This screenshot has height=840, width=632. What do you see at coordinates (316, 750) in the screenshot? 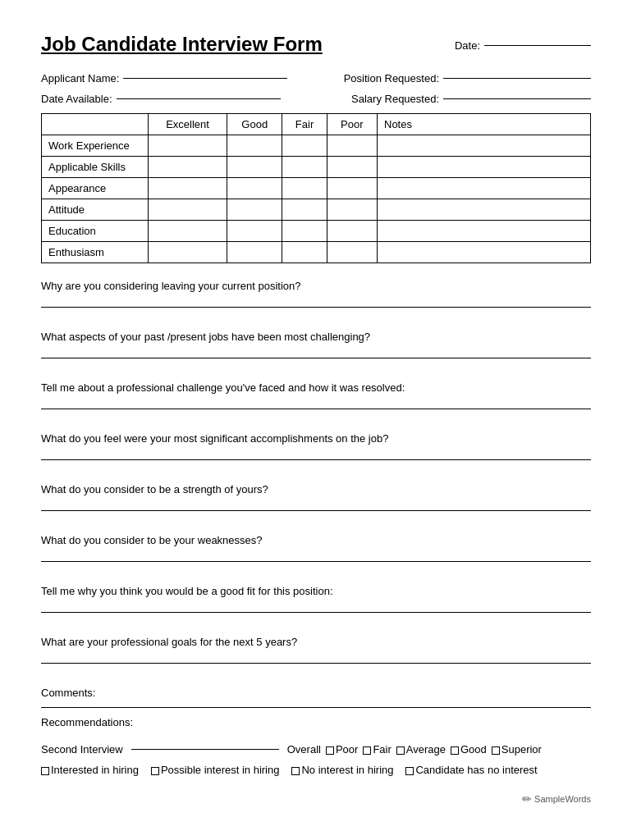
I see `second-interview-row: Second Interview Overall Poor Fair Avera…` at bounding box center [316, 750].